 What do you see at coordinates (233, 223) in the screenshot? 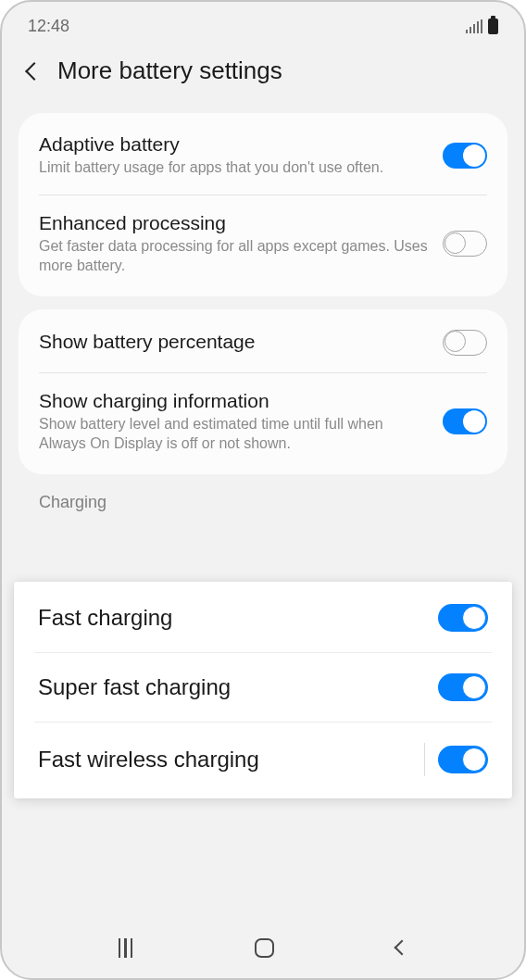
I see `enhanced-processing-title: Enhanced processing` at bounding box center [233, 223].